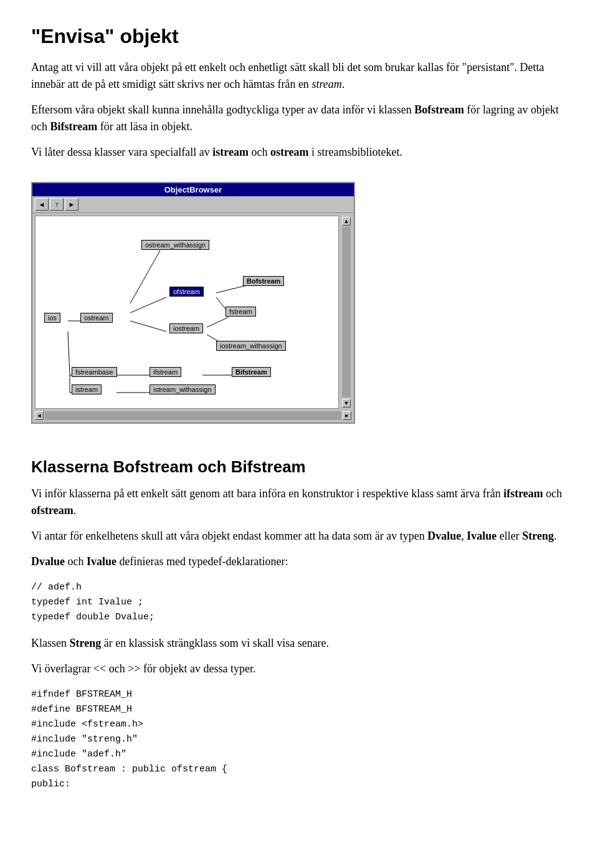 The image size is (598, 868). I want to click on ob-body: ostream_withassign ios ostream ofstream …, so click(193, 312).